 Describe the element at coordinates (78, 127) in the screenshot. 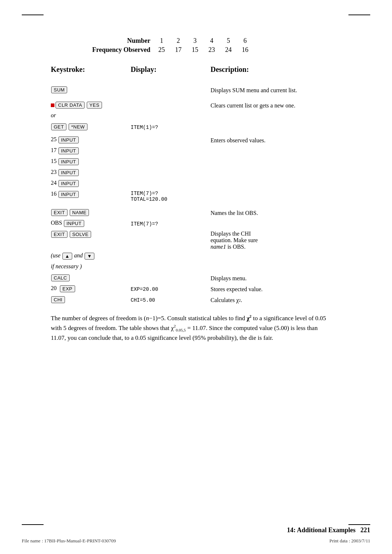

I see `new-key: *NEW` at that location.